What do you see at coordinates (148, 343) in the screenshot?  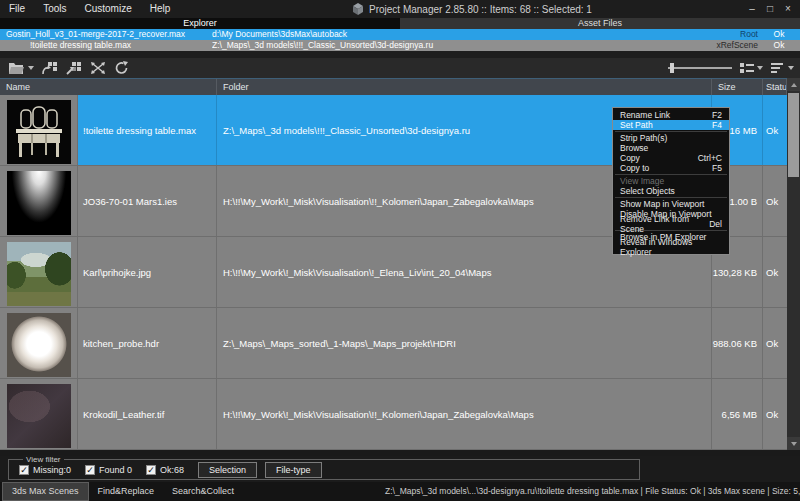 I see `asset-name: kitchen_probe.hdr` at bounding box center [148, 343].